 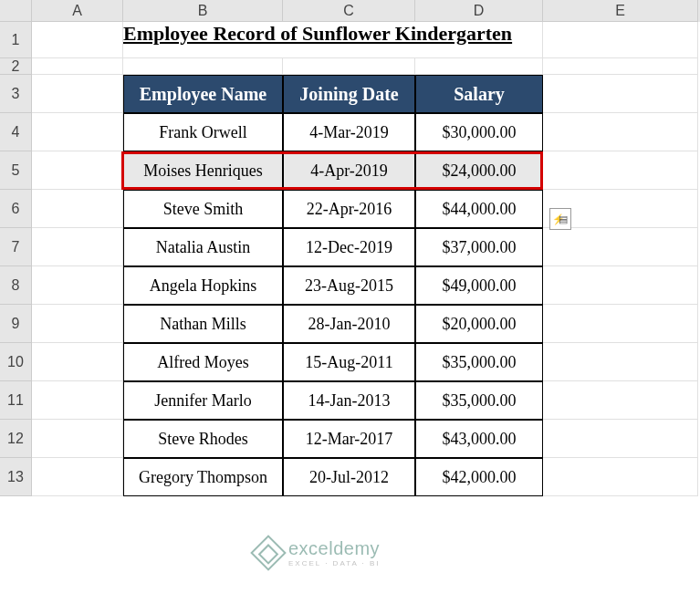 What do you see at coordinates (16, 132) in the screenshot?
I see `row-header-4: 4` at bounding box center [16, 132].